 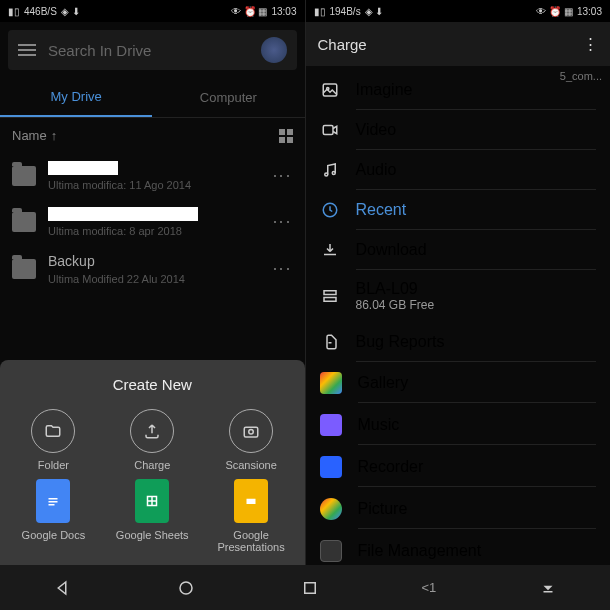 I want to click on folder-badge: 5_com..., so click(x=581, y=76).